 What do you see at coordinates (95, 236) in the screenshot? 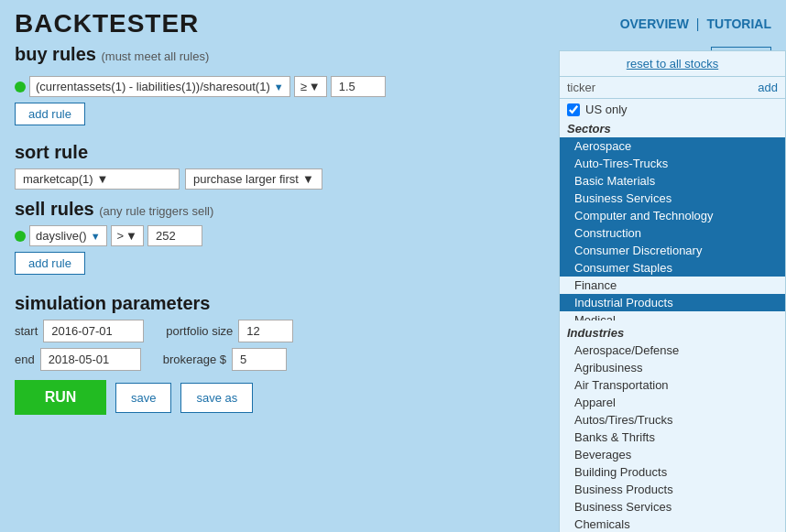
I see `sell-formula-dropdown-arrow: ▼` at bounding box center [95, 236].